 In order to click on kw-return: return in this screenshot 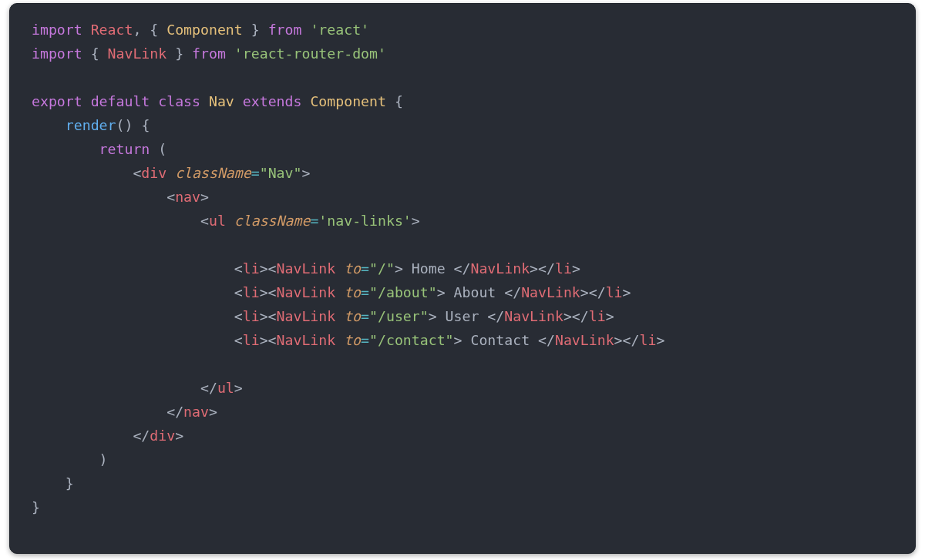, I will do `click(125, 149)`.